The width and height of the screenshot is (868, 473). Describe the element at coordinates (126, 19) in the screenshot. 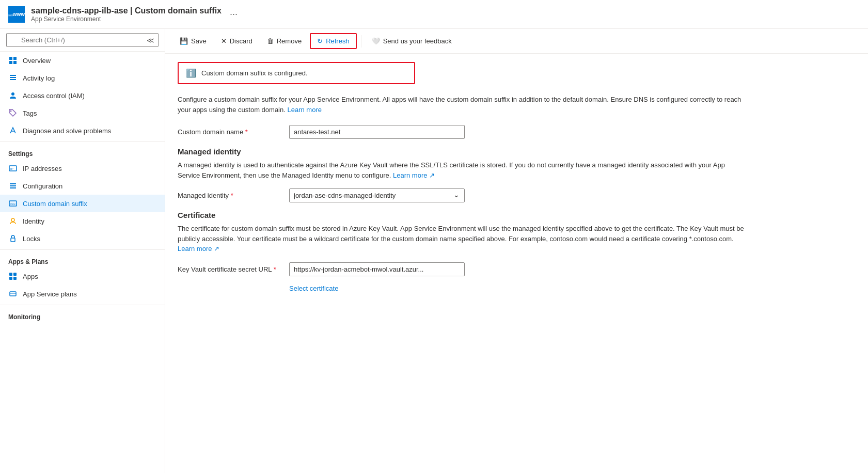

I see `page-subtitle: App Service Environment` at that location.